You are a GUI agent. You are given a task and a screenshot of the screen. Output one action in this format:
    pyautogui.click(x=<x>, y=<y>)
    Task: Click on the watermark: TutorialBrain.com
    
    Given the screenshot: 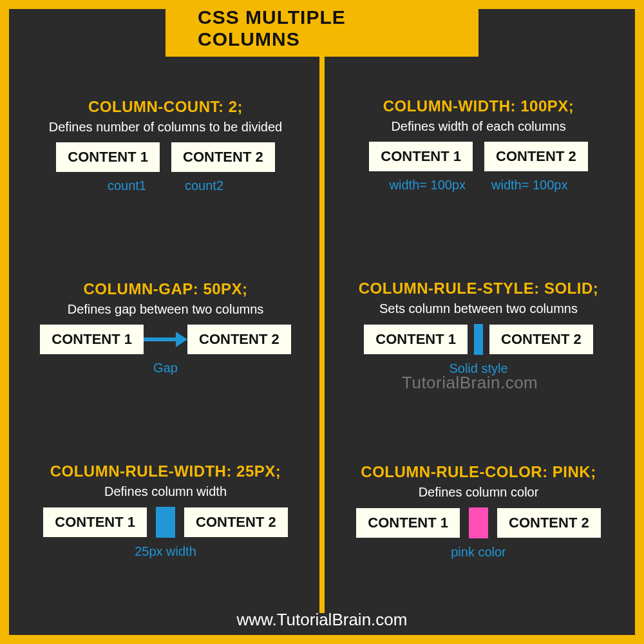 What is the action you would take?
    pyautogui.click(x=470, y=383)
    